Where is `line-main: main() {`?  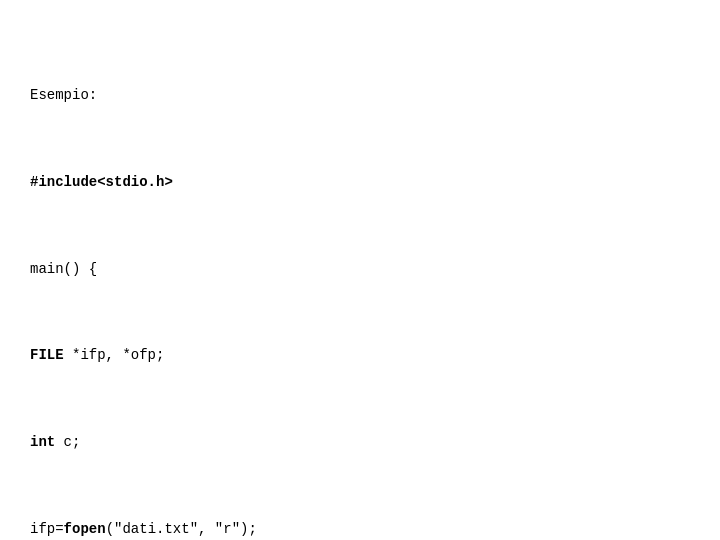 line-main: main() { is located at coordinates (360, 270).